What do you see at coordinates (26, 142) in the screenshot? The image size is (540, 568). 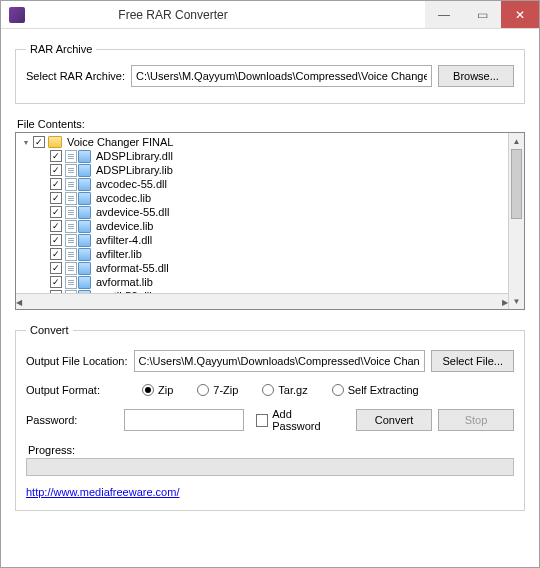 I see `collapse-icon: ▾` at bounding box center [26, 142].